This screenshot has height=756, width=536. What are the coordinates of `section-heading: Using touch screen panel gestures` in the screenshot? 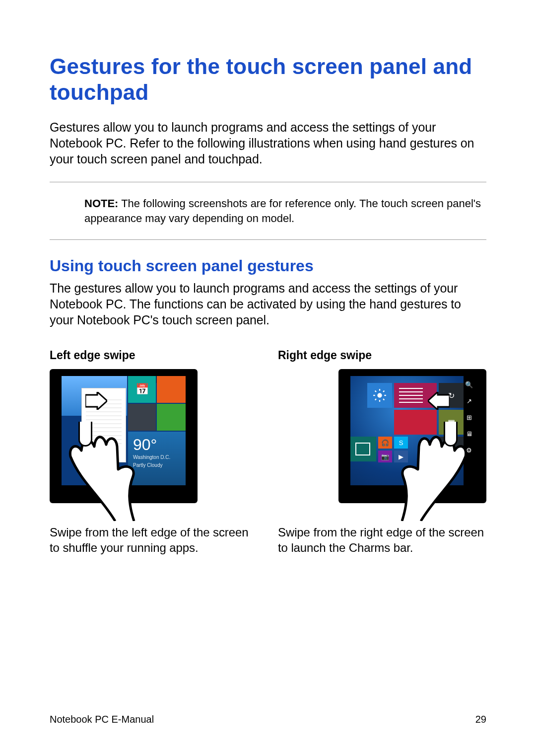 It's located at (268, 266).